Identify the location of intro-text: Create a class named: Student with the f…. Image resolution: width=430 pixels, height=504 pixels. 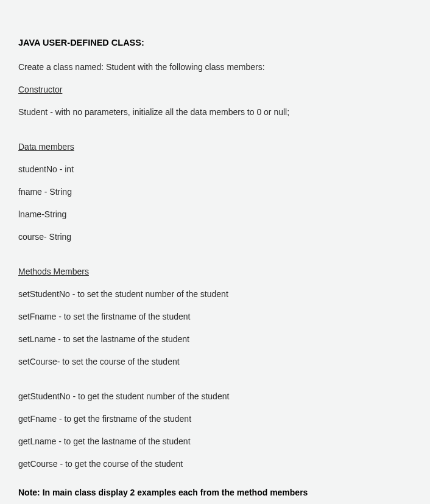
(215, 67).